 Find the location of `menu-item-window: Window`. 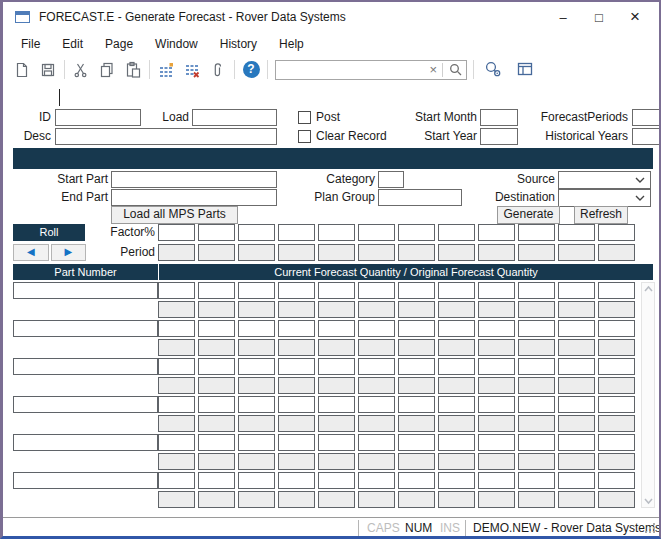

menu-item-window: Window is located at coordinates (176, 44).